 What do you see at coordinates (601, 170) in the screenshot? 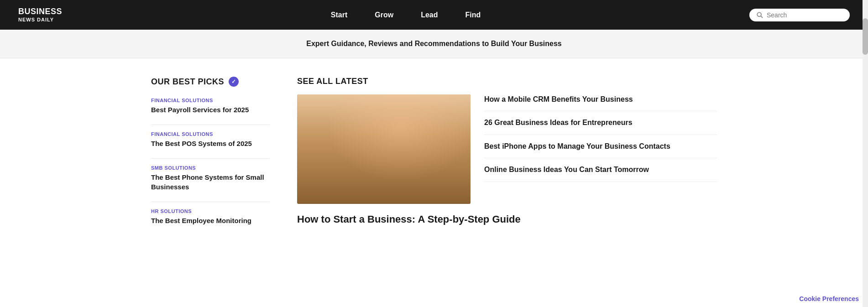
I see `latest-article-item-4: Online Business Ideas You Can Start Tomo…` at bounding box center [601, 170].